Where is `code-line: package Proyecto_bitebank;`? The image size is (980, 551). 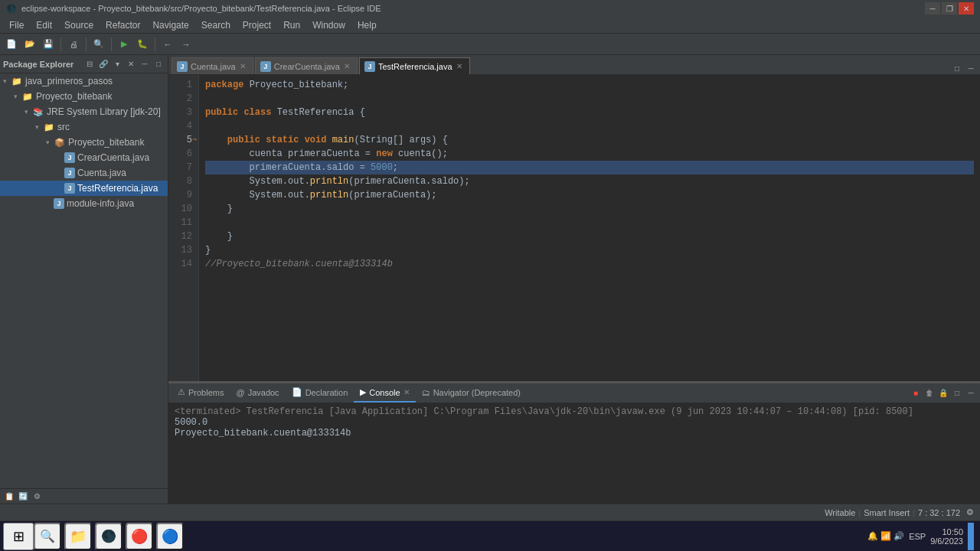
code-line: package Proyecto_bitebank; is located at coordinates (590, 85).